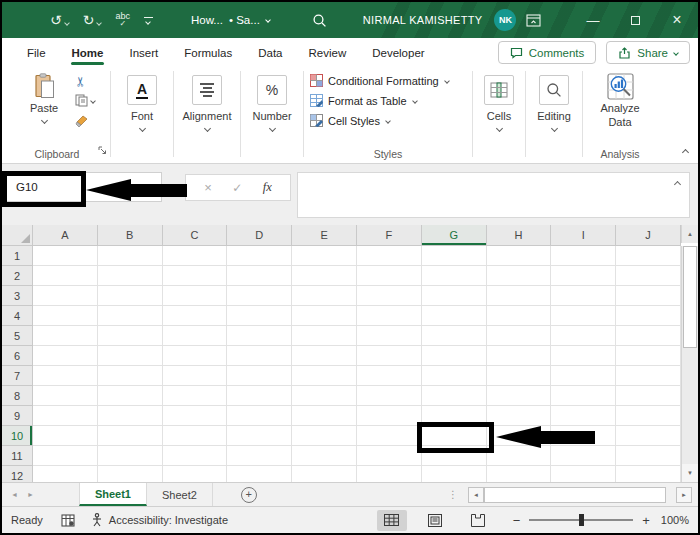 Image resolution: width=700 pixels, height=535 pixels. Describe the element at coordinates (18, 396) in the screenshot. I see `row-header-8: 8` at that location.